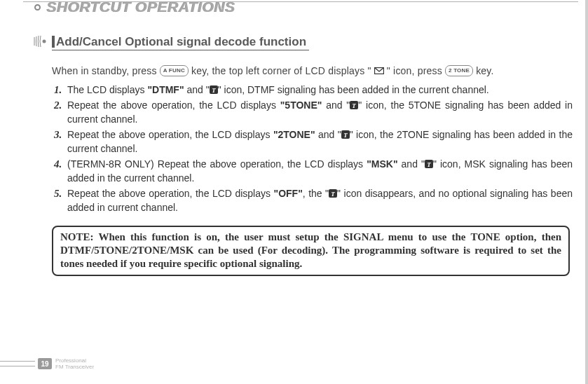  I want to click on section-title-text: Add/Cancel Optional signal decode functi…, so click(181, 42).